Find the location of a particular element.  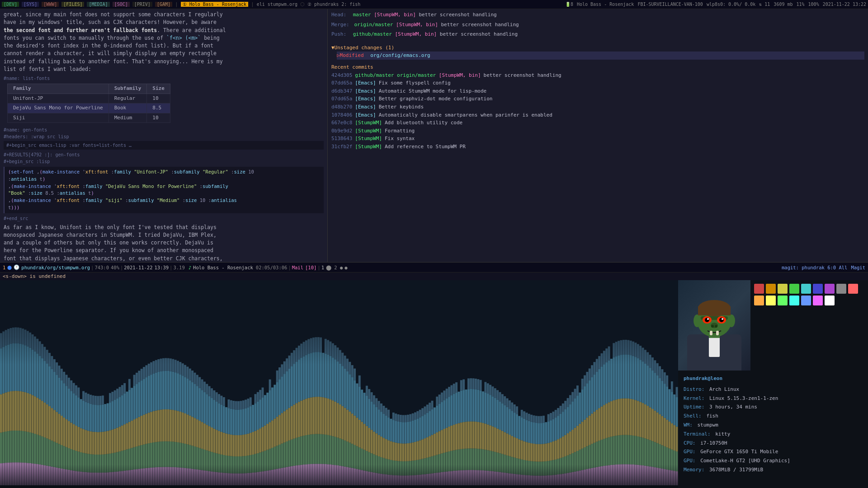

info-kernel: Kernel: Linux 5.15.3-zen1-1-zen is located at coordinates (773, 399).